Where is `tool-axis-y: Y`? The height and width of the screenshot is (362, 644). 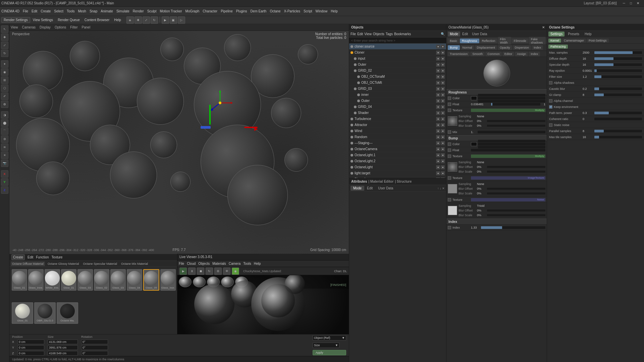 tool-axis-y: Y is located at coordinates (5, 182).